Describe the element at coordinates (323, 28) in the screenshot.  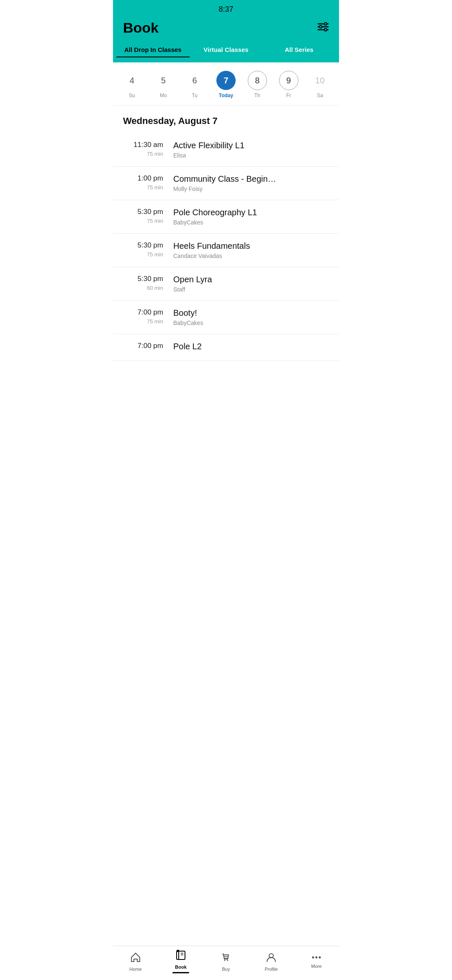
I see `filter-icon` at that location.